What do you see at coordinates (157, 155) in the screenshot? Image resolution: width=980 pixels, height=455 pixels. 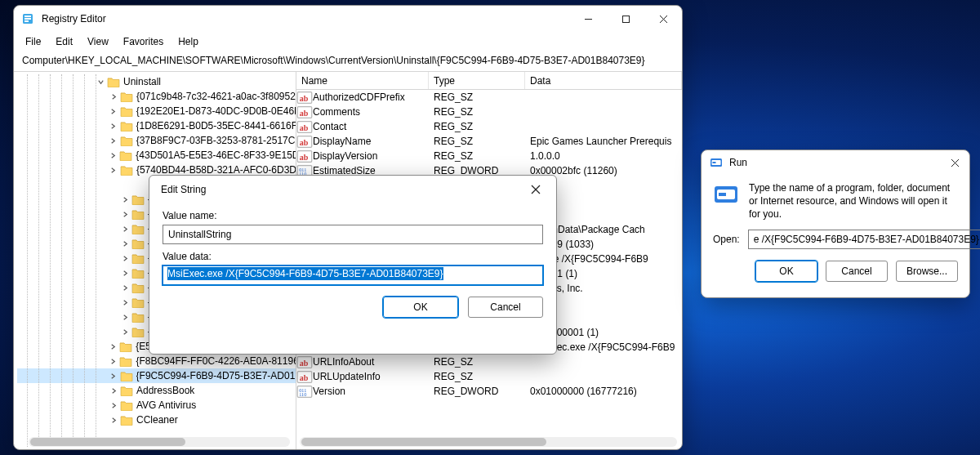 I see `tree-node: {43D501A5-E5E3-46EC-8F33-9E15D2` at bounding box center [157, 155].